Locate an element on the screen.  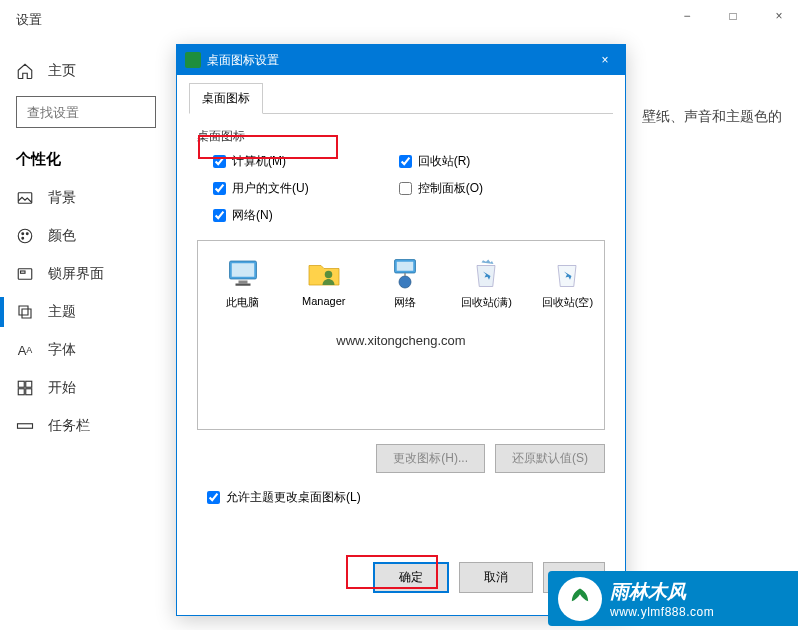
sidebar-item-fonts: AA 字体 is located at coordinates (85, 350).